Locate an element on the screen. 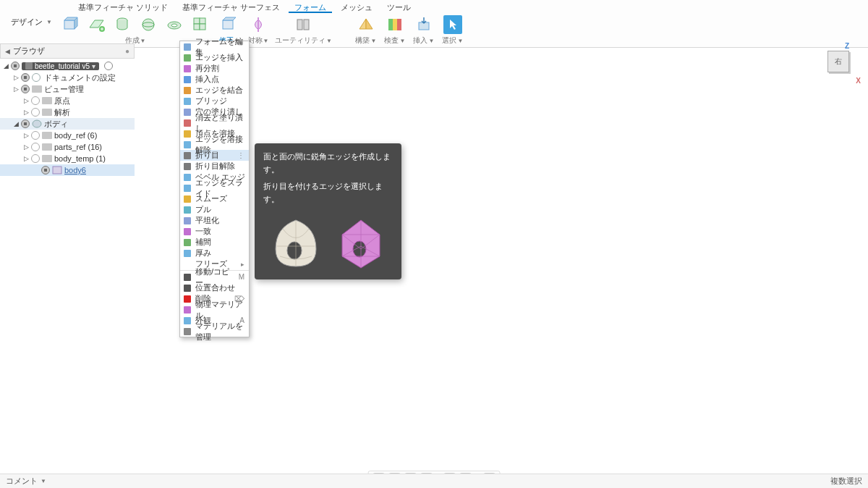 This screenshot has height=488, width=868. options-icon: ● is located at coordinates (127, 51).